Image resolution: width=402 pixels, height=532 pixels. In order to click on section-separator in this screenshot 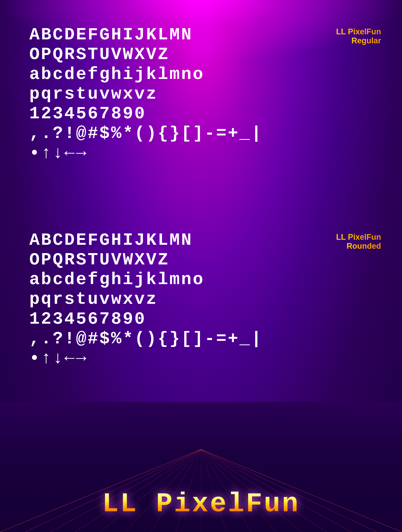, I will do `click(201, 205)`.